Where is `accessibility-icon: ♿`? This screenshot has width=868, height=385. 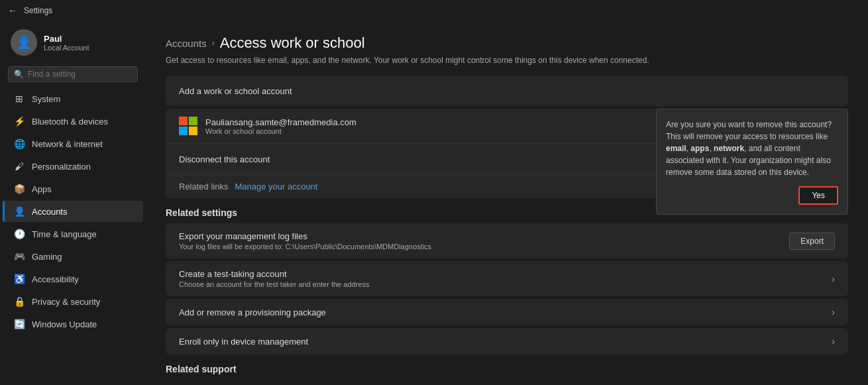
accessibility-icon: ♿ is located at coordinates (19, 279).